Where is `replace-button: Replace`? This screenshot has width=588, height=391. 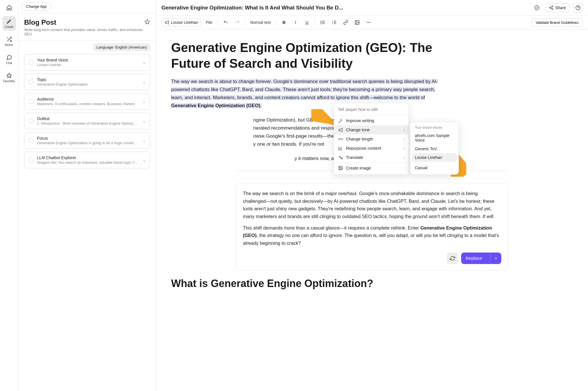
replace-button: Replace is located at coordinates (481, 258).